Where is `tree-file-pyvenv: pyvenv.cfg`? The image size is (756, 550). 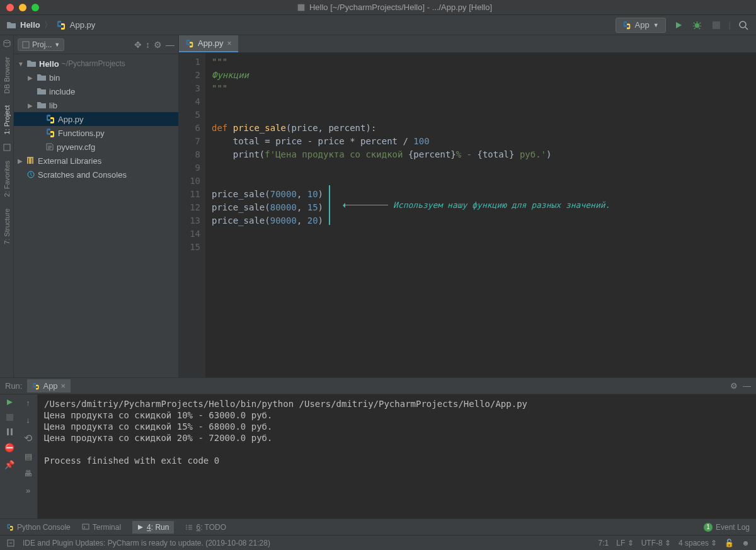
tree-file-pyvenv: pyvenv.cfg is located at coordinates (96, 147).